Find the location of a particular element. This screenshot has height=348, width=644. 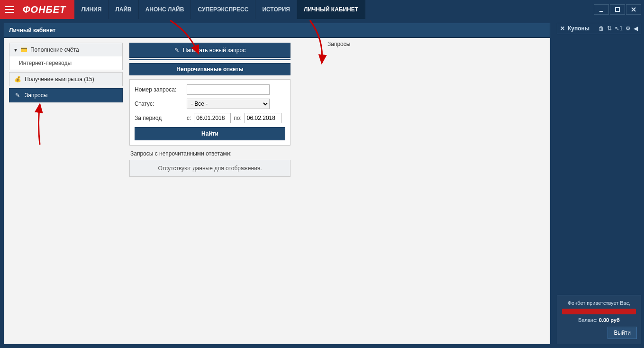

close-icon: ✕ is located at coordinates (562, 28).